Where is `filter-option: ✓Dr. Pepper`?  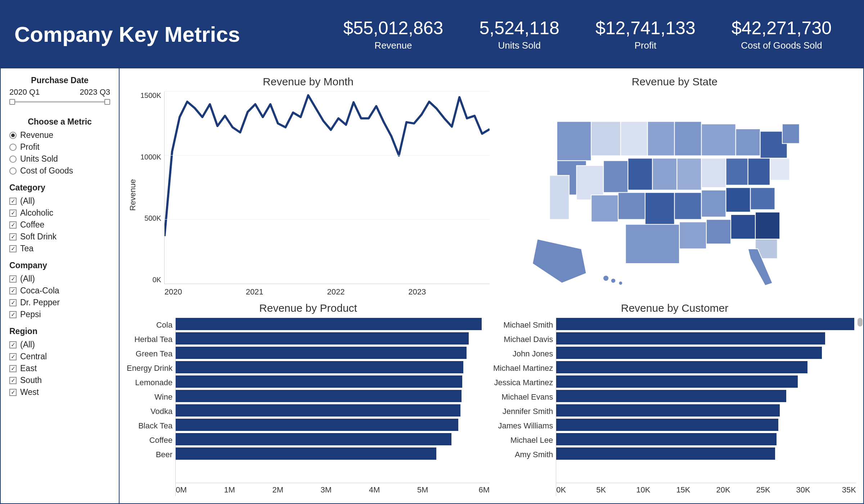 filter-option: ✓Dr. Pepper is located at coordinates (60, 302).